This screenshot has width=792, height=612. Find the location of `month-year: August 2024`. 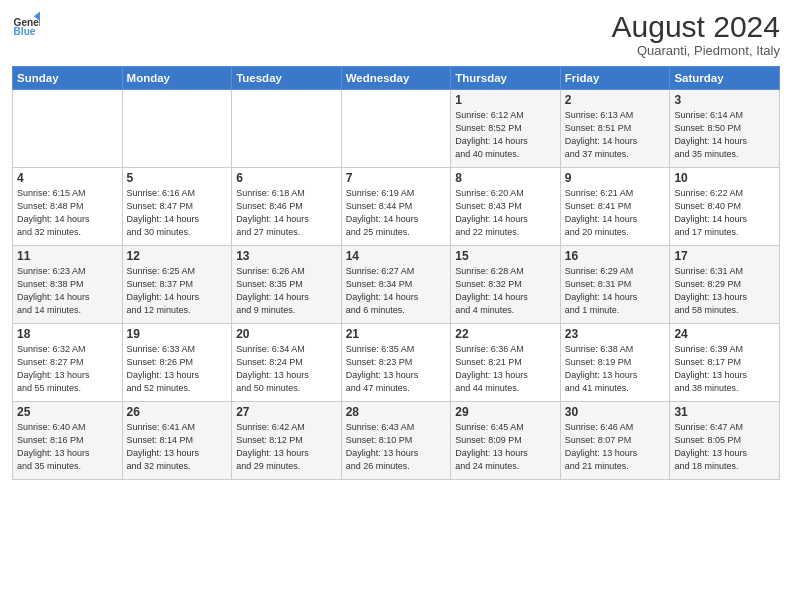

month-year: August 2024 is located at coordinates (696, 26).